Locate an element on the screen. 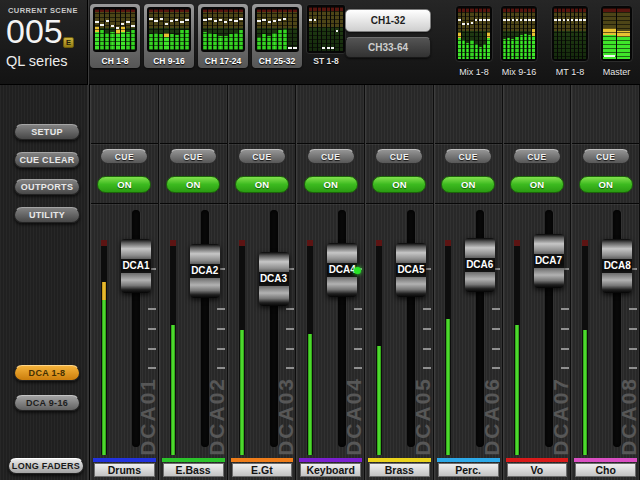  on-button-dca4: ON is located at coordinates (331, 184).